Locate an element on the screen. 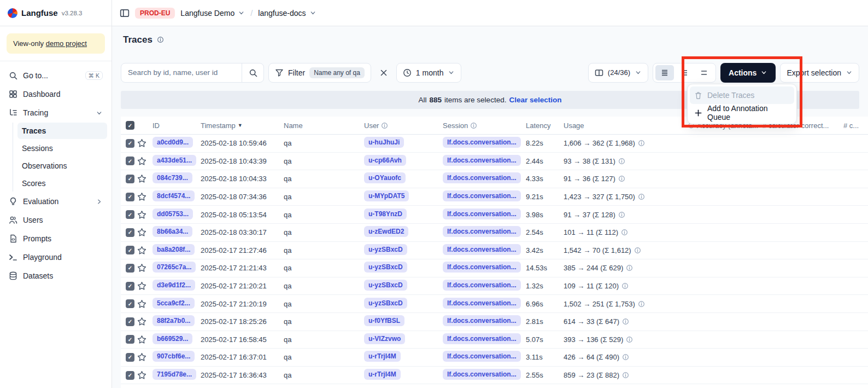 The image size is (868, 388). sidebar-item-datasets: Datasets is located at coordinates (56, 276).